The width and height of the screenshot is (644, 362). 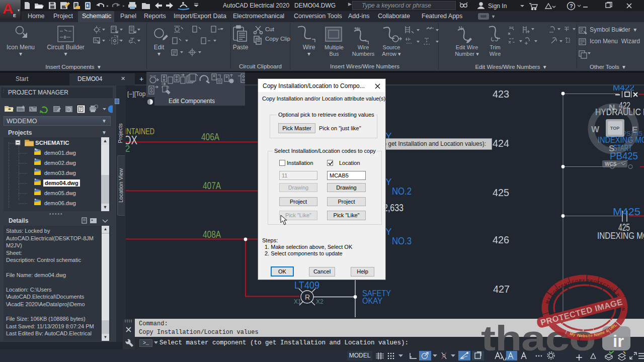 What do you see at coordinates (393, 208) in the screenshot?
I see `svg-text: 2,633` at bounding box center [393, 208].